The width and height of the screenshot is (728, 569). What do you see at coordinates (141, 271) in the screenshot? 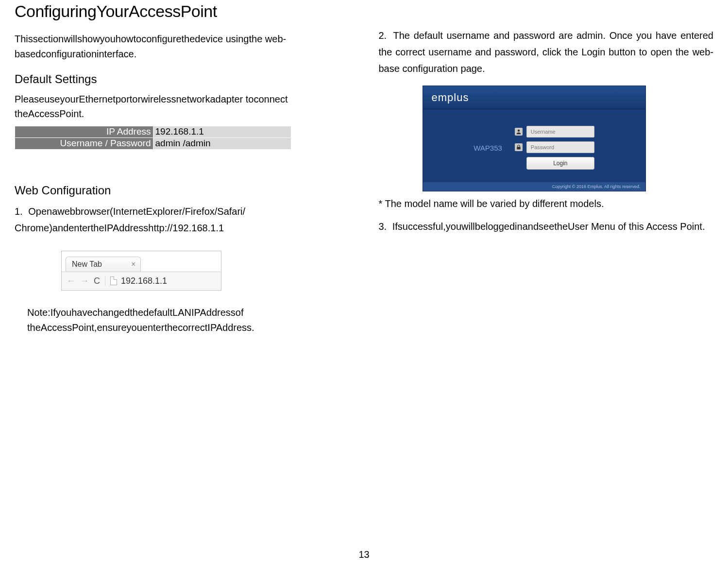
I see `browser-screenshot: New Tab × ← → C 192.168.1.1` at bounding box center [141, 271].